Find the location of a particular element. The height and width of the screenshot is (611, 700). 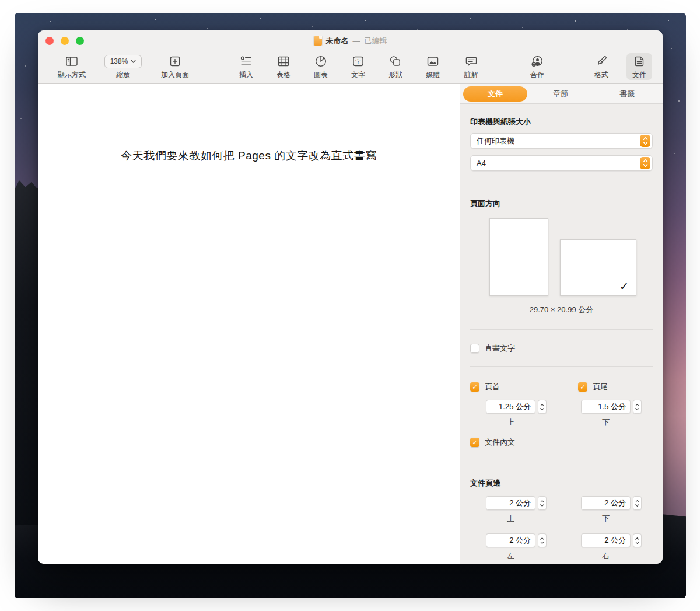

footer-field: 1.5 公分 is located at coordinates (617, 407).